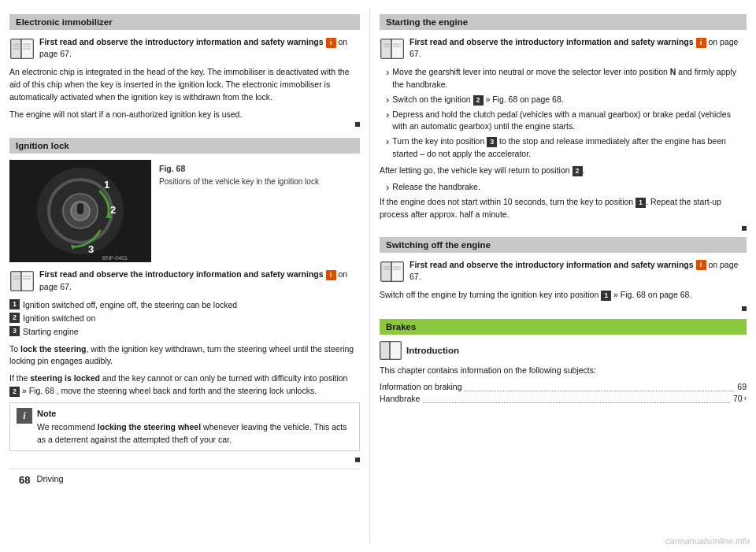 Image resolution: width=756 pixels, height=552 pixels. I want to click on svg-text: 3, so click(91, 249).